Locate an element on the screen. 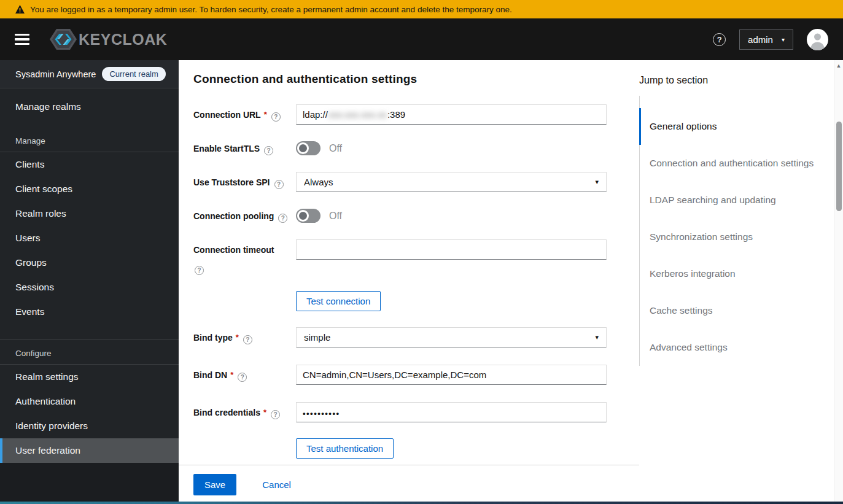 This screenshot has width=843, height=504. connection-timeout-input is located at coordinates (451, 249).